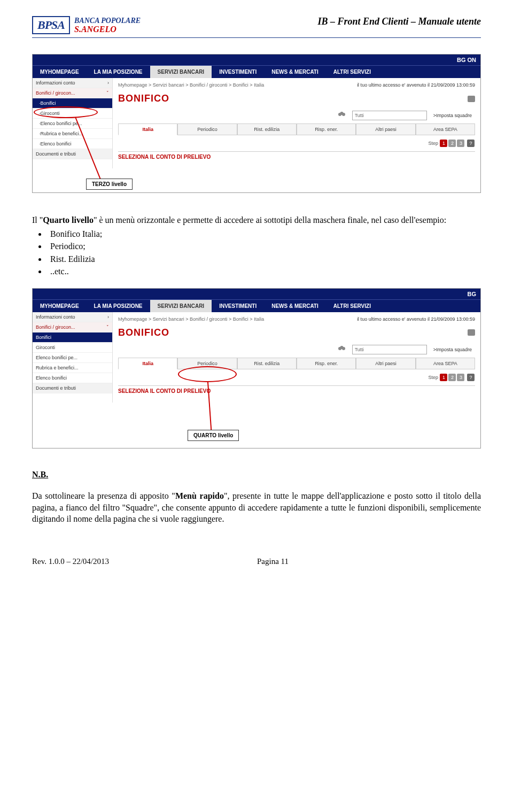  What do you see at coordinates (256, 60) in the screenshot?
I see `brand-bar: BG ON` at bounding box center [256, 60].